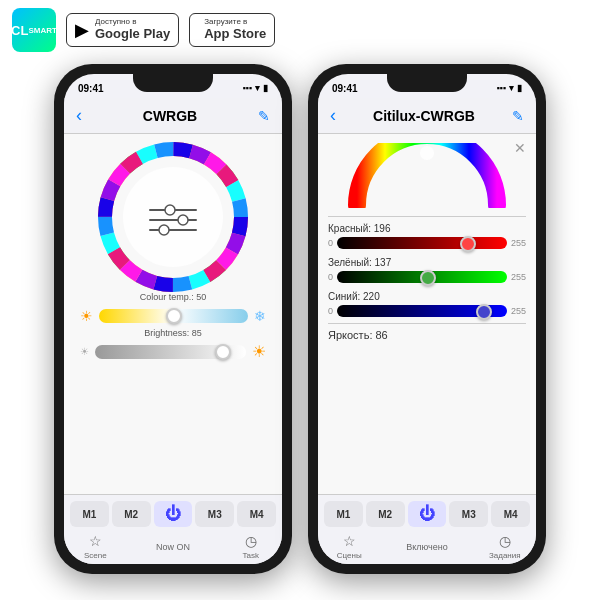 This screenshot has width=600, height=600. I want to click on color-arc-wrapper: ✕, so click(427, 175).